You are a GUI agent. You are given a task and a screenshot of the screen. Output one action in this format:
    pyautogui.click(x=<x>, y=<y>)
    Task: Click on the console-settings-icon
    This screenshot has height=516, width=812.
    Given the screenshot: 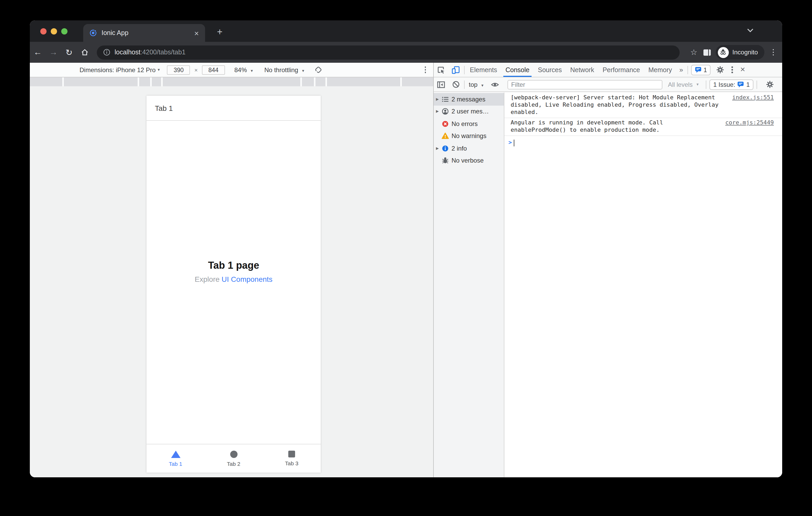 What is the action you would take?
    pyautogui.click(x=770, y=84)
    